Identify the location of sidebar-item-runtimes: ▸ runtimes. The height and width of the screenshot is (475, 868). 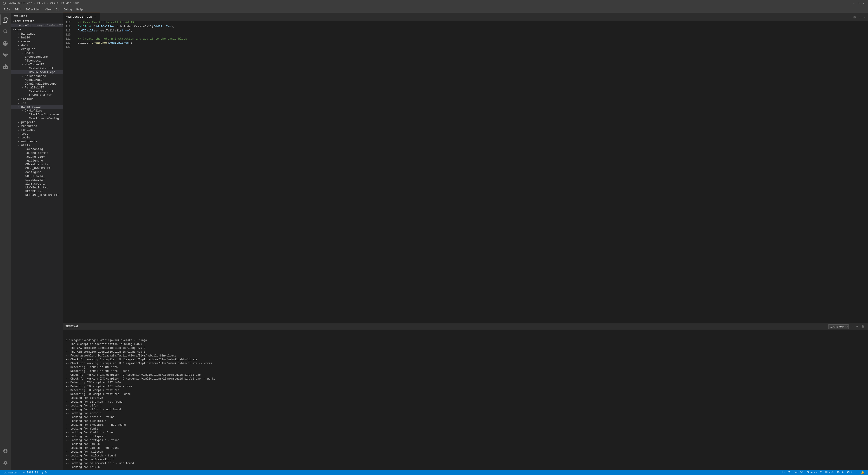
(37, 130).